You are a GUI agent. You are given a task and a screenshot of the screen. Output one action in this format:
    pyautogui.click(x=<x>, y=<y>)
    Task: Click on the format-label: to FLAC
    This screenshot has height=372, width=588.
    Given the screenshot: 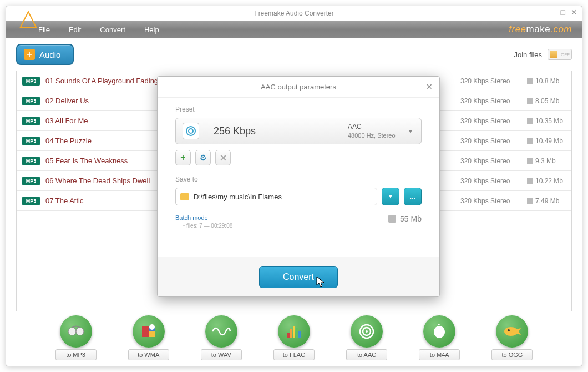 What is the action you would take?
    pyautogui.click(x=294, y=355)
    